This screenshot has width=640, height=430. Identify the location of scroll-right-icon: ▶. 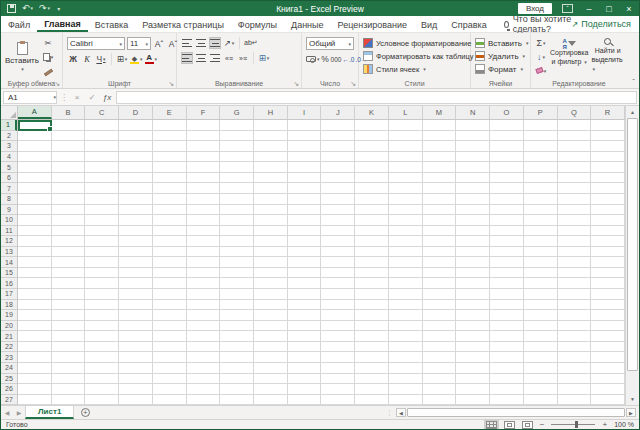
(631, 412).